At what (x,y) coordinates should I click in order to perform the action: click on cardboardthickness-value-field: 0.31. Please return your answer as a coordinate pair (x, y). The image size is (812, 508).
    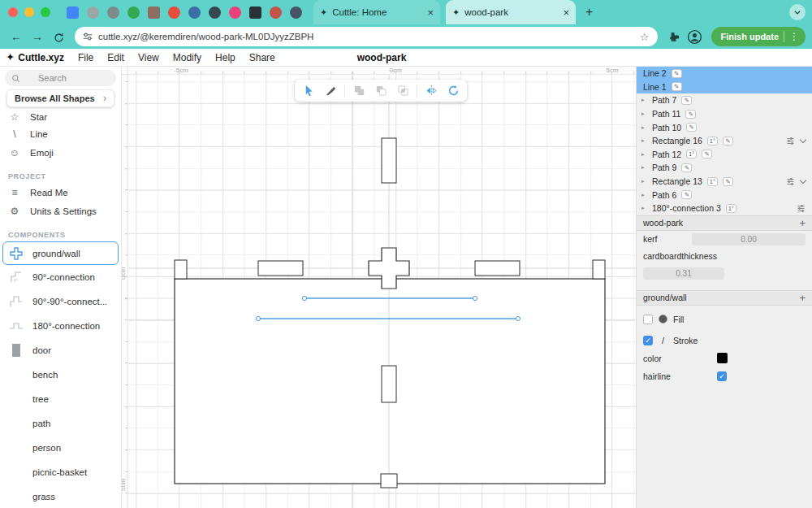
    Looking at the image, I should click on (684, 273).